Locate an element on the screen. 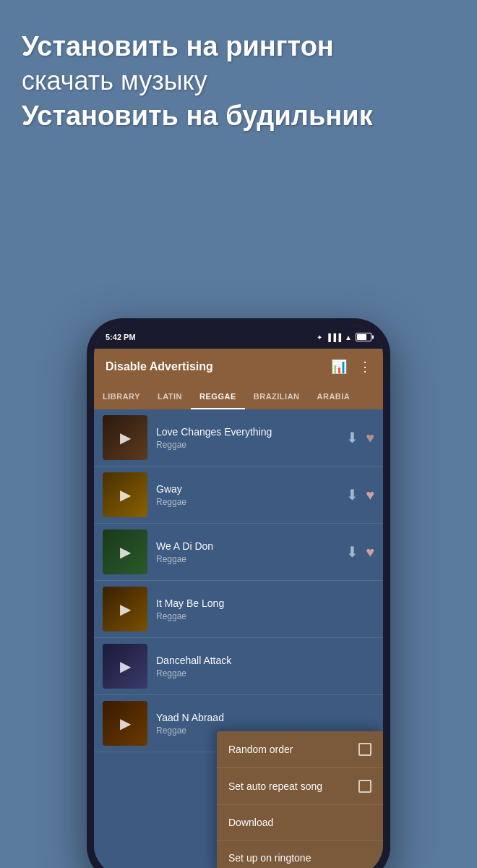 Image resolution: width=477 pixels, height=868 pixels. promo-line3: Установить на будильник is located at coordinates (239, 116).